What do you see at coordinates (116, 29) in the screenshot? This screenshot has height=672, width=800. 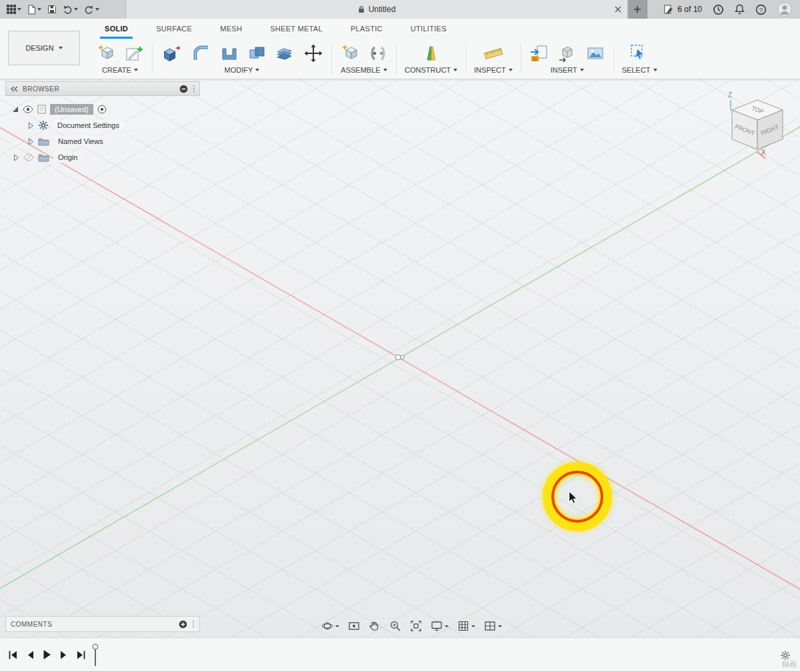 I see `tab-solid: SOLID` at bounding box center [116, 29].